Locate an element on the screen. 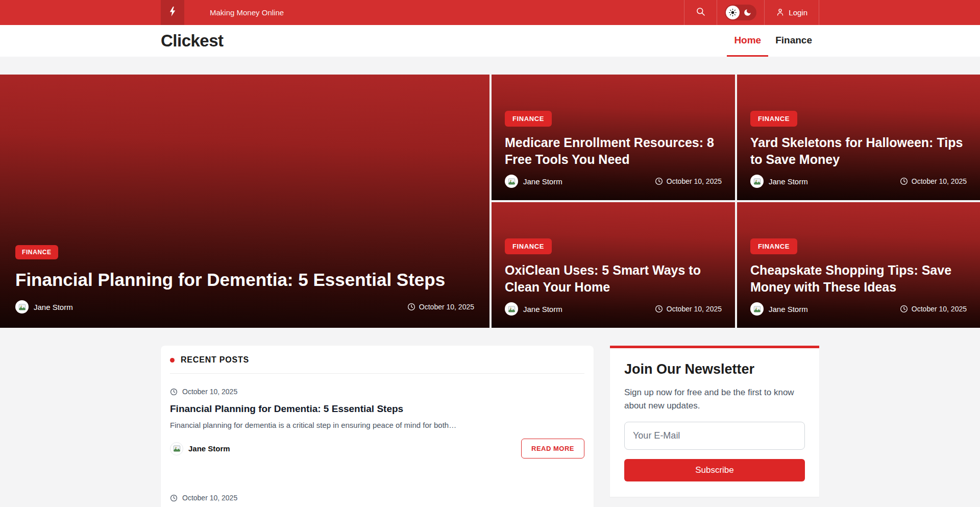 This screenshot has height=507, width=980. red-dot-icon is located at coordinates (173, 360).